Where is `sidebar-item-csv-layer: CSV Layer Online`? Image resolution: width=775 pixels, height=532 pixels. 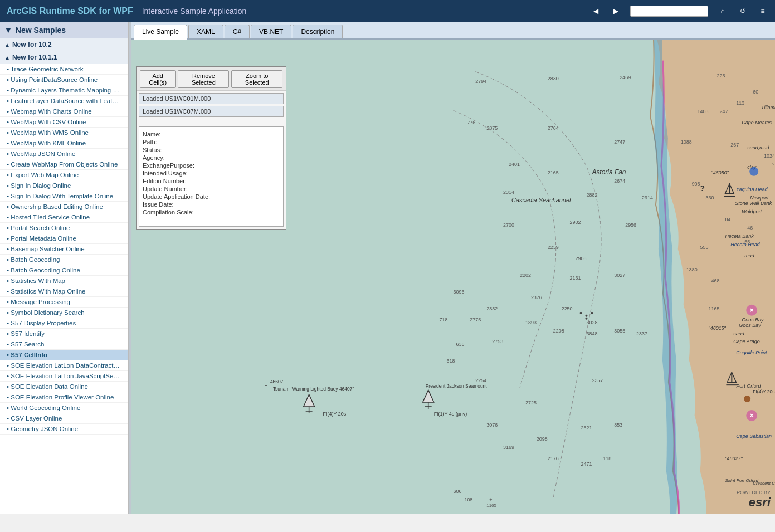
sidebar-item-csv-layer: CSV Layer Online is located at coordinates (64, 419).